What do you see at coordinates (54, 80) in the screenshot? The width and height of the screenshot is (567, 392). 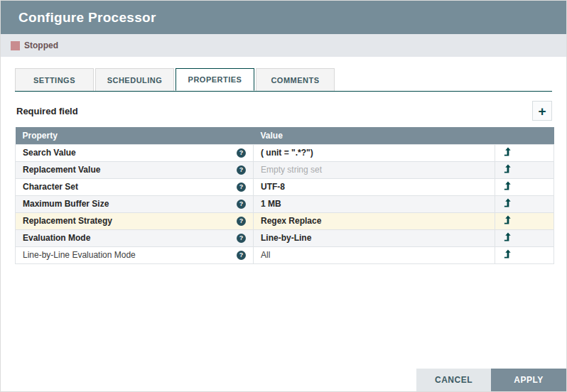 I see `tab-settings: SETTINGS` at bounding box center [54, 80].